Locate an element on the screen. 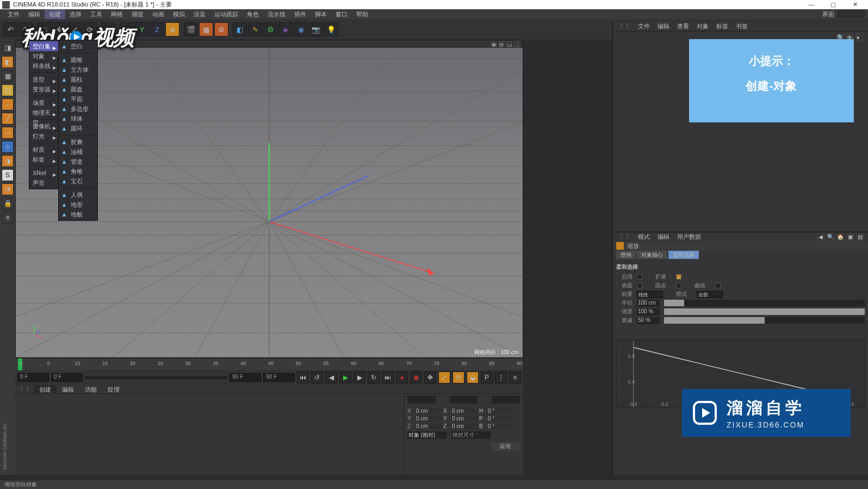 Image resolution: width=868 pixels, height=489 pixels. key-rot-button: ⟳ is located at coordinates (458, 377).